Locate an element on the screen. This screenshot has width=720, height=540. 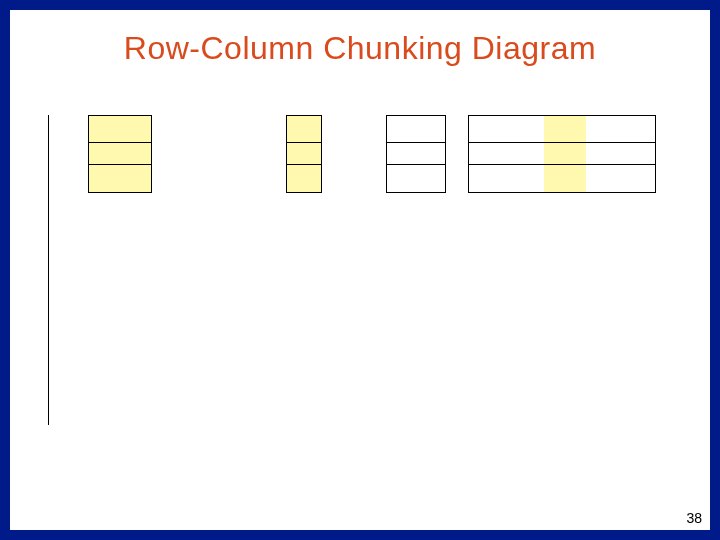
group-3-border is located at coordinates (562, 154).